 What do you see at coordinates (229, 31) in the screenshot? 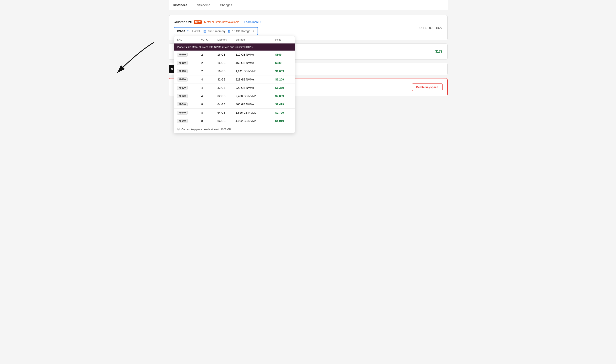
I see `storage-icon: ▦` at bounding box center [229, 31].